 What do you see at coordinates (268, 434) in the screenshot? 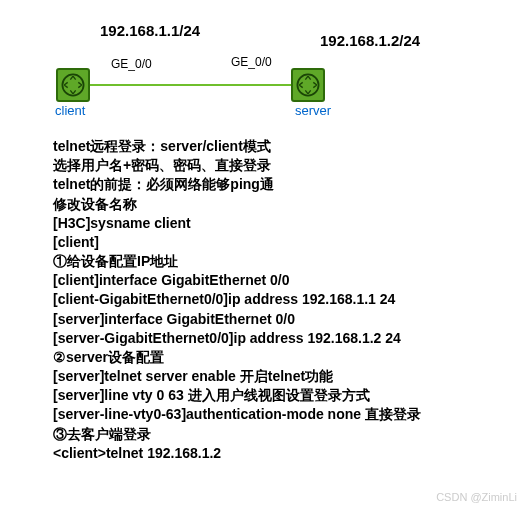
I see `text-line: ③去客户端登录` at bounding box center [268, 434].